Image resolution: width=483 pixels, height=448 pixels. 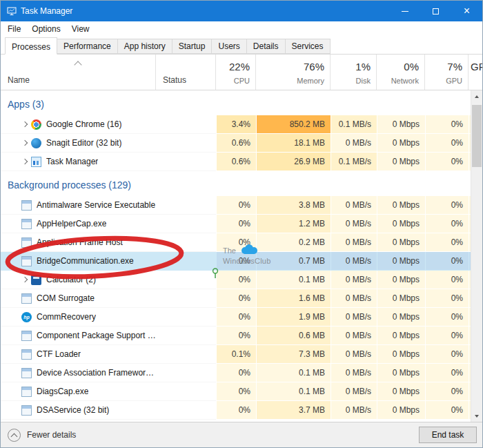 I want to click on column-header-status: Status, so click(x=186, y=72).